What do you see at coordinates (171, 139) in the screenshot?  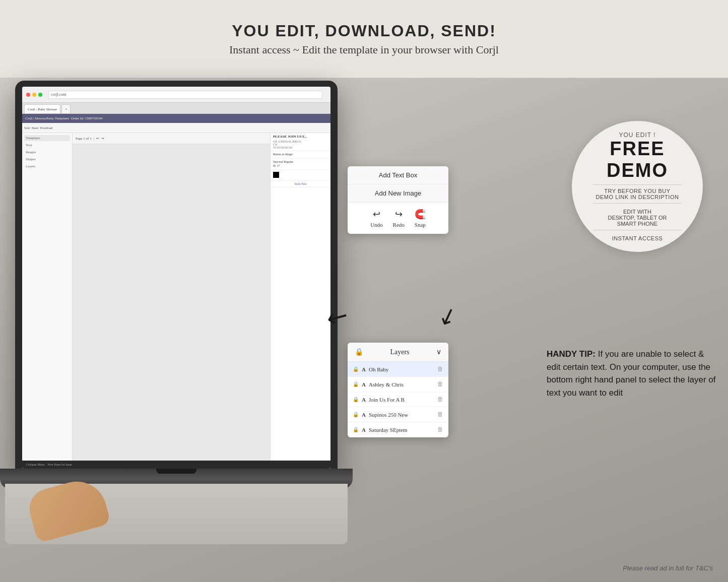 I see `corjl-toolbar: Page 1 of 1 | ↩ ↪` at bounding box center [171, 139].